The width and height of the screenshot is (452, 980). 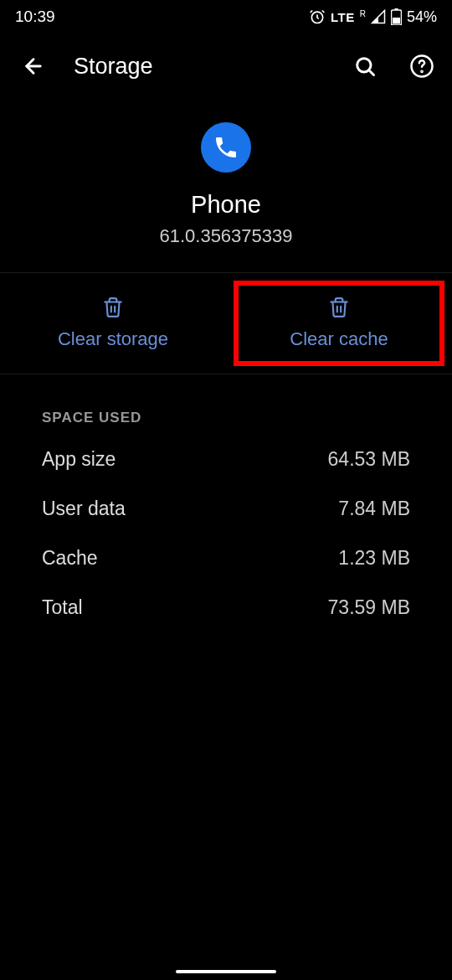 I want to click on status-time: 10:39, so click(x=35, y=17).